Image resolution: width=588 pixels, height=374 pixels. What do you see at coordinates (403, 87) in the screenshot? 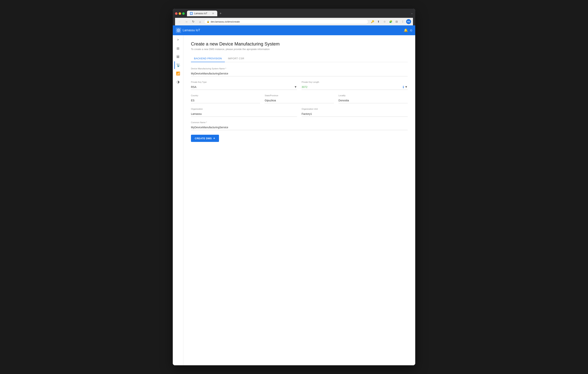
I see `info-icon: ℹ` at bounding box center [403, 87].